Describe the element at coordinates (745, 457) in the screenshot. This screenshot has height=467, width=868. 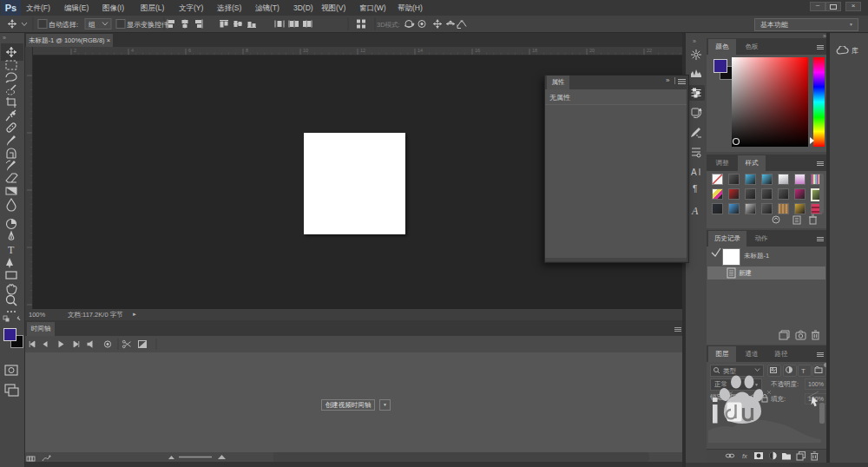
I see `svg-text: fx` at that location.